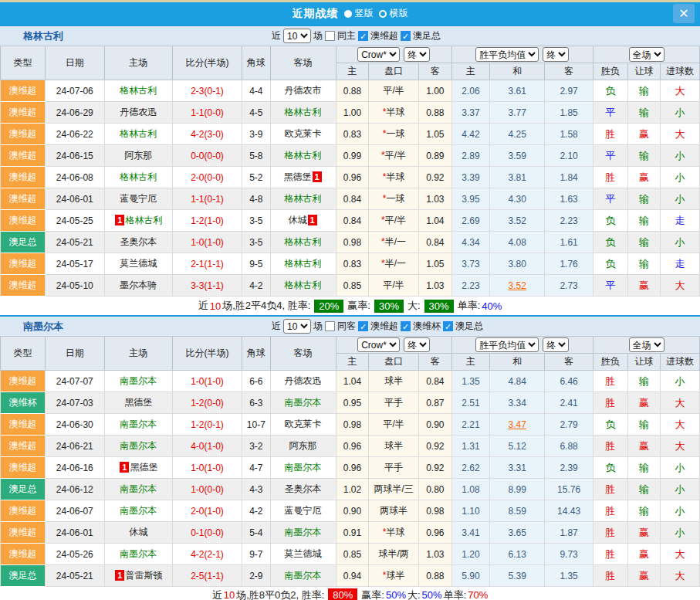 Image resolution: width=700 pixels, height=600 pixels. What do you see at coordinates (74, 554) in the screenshot?
I see `date-cell: 24-05-26` at bounding box center [74, 554].